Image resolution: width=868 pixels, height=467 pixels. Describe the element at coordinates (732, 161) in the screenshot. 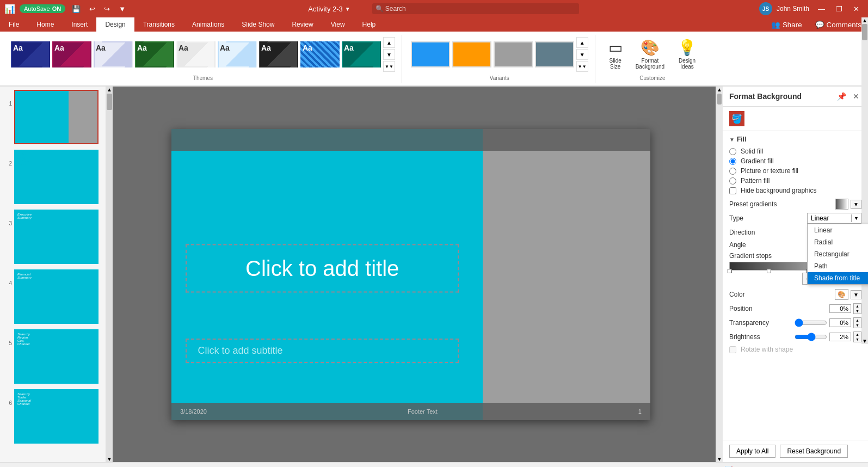

I see `gradient-fill-radio` at that location.